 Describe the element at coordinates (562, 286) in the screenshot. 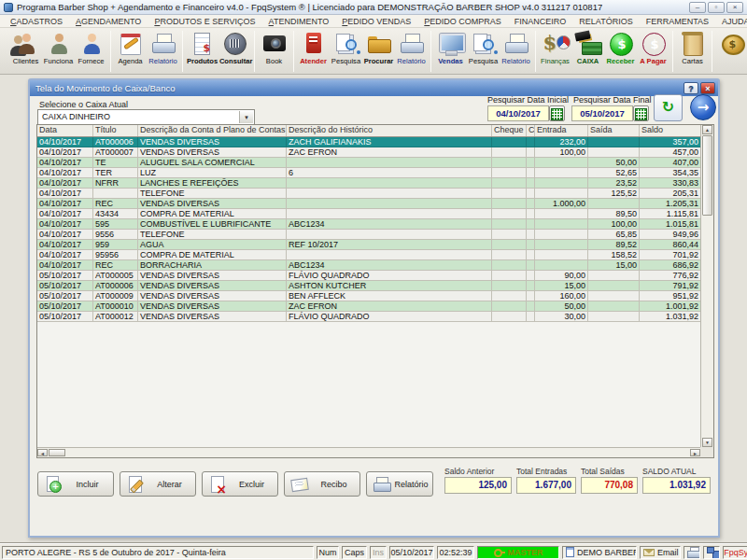

I see `cell-entrada: 15,00` at that location.